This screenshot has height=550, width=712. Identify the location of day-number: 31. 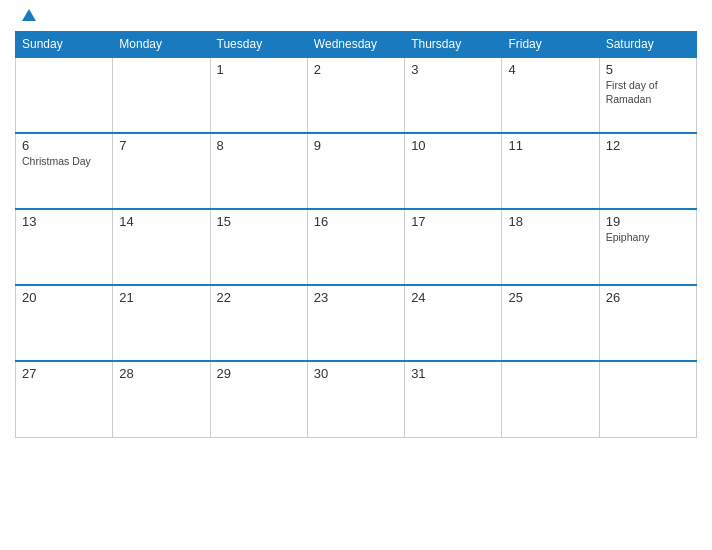
(453, 374).